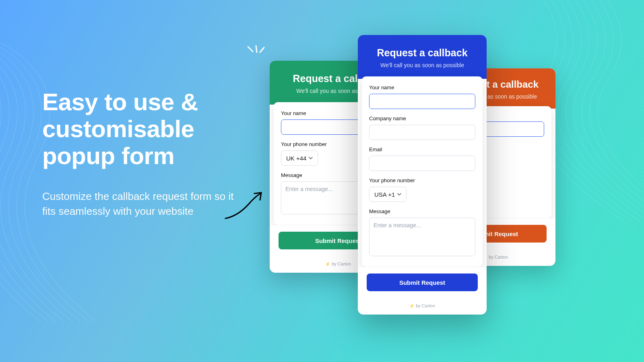 The height and width of the screenshot is (362, 644). What do you see at coordinates (422, 212) in the screenshot?
I see `message-label: Message` at bounding box center [422, 212].